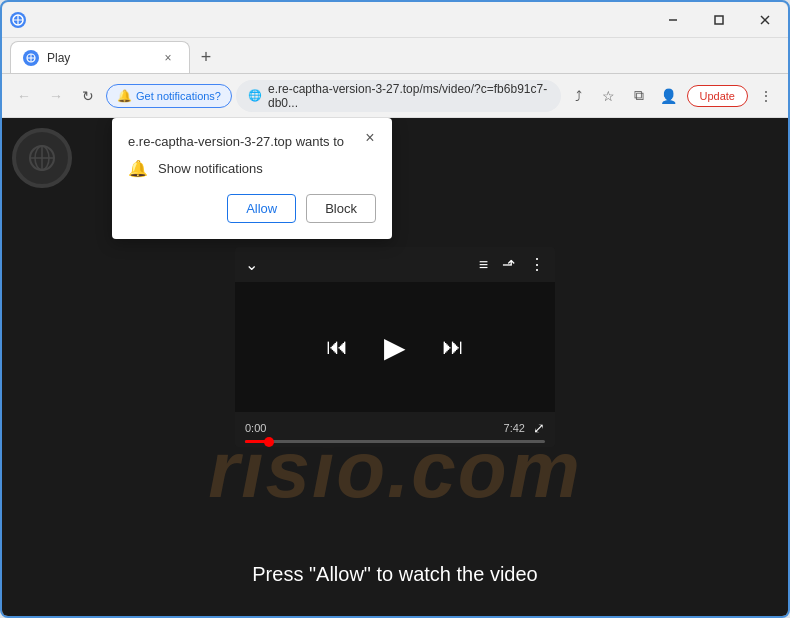 Image resolution: width=790 pixels, height=618 pixels. What do you see at coordinates (718, 96) in the screenshot?
I see `update-button: Update` at bounding box center [718, 96].